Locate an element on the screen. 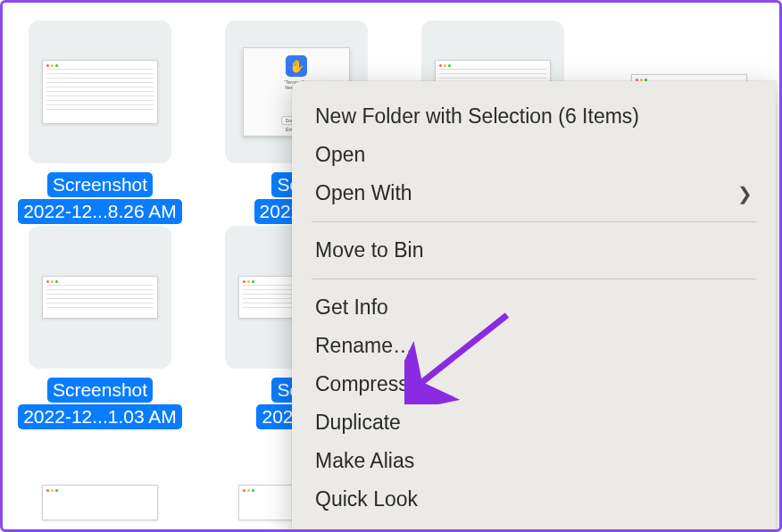 This screenshot has width=782, height=532. menu-label: Move to Bin is located at coordinates (370, 250).